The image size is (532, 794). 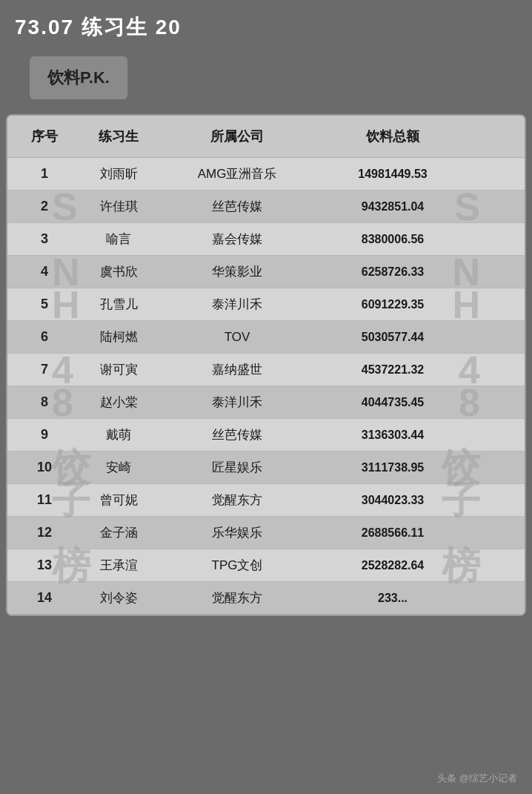 What do you see at coordinates (266, 435) in the screenshot?
I see `table-row: 9戴萌丝芭传媒3136303.44` at bounding box center [266, 435].